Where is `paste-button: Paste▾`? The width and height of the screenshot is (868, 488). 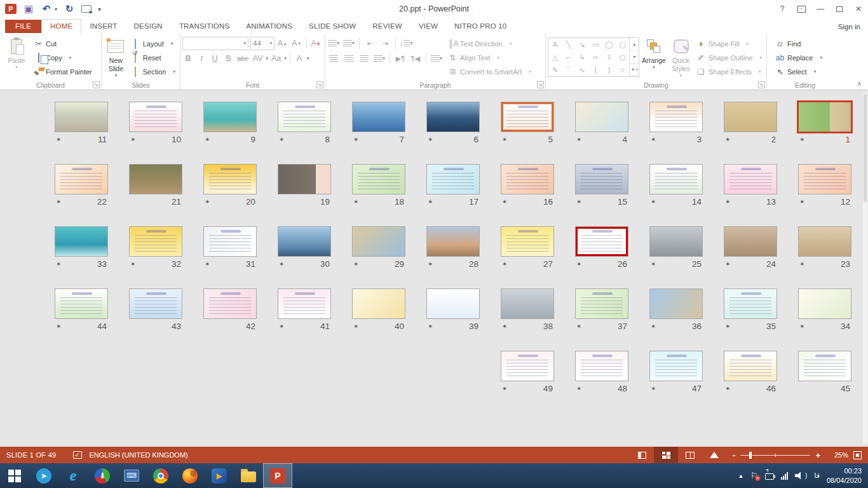
paste-button: Paste▾ is located at coordinates (17, 57).